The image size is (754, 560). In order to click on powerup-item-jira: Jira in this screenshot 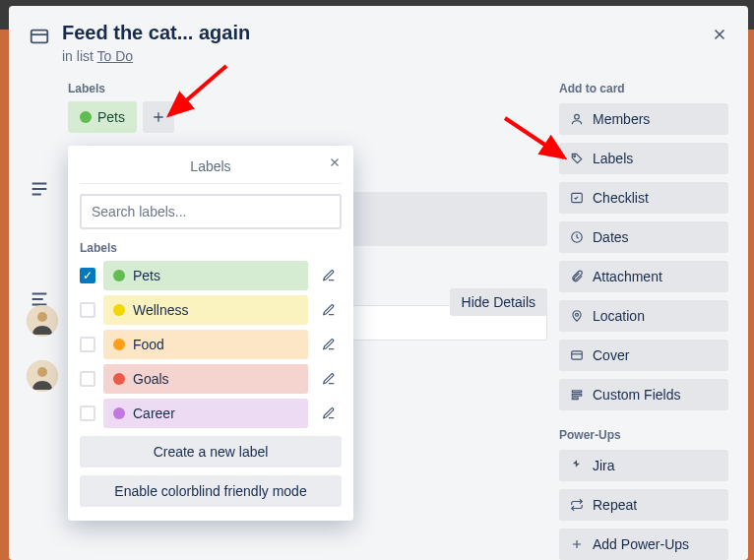, I will do `click(644, 466)`.